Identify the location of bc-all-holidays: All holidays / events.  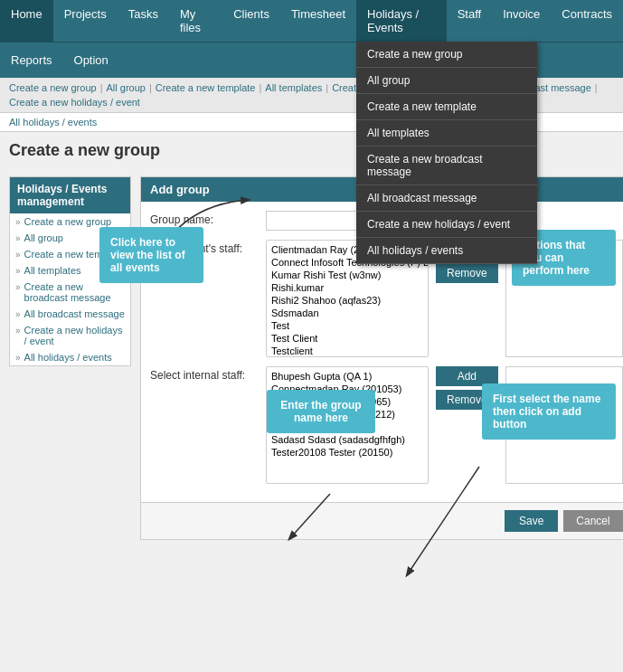
(52, 122).